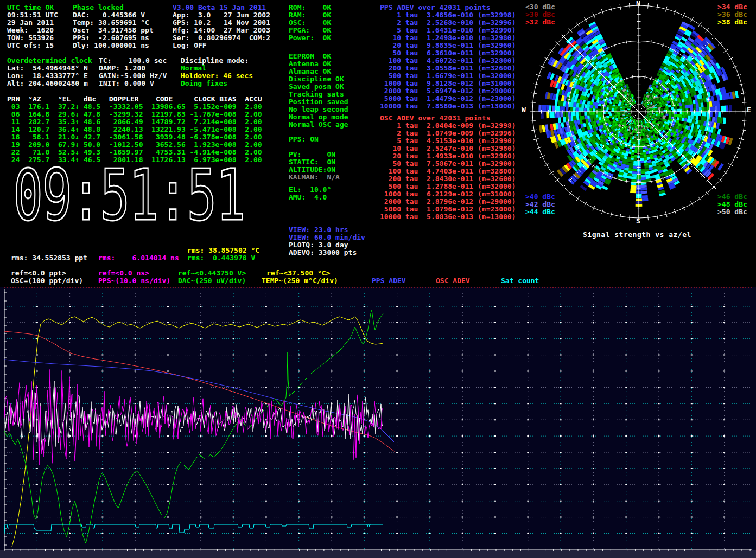 This screenshot has height=558, width=756. I want to click on block-gps-status-line: Position saved, so click(319, 102).